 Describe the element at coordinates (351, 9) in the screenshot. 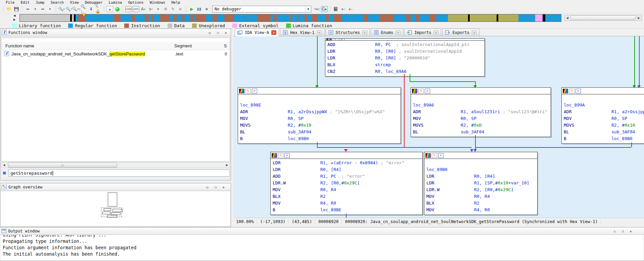

I see `delete-breakpoint-icon: ●×` at that location.